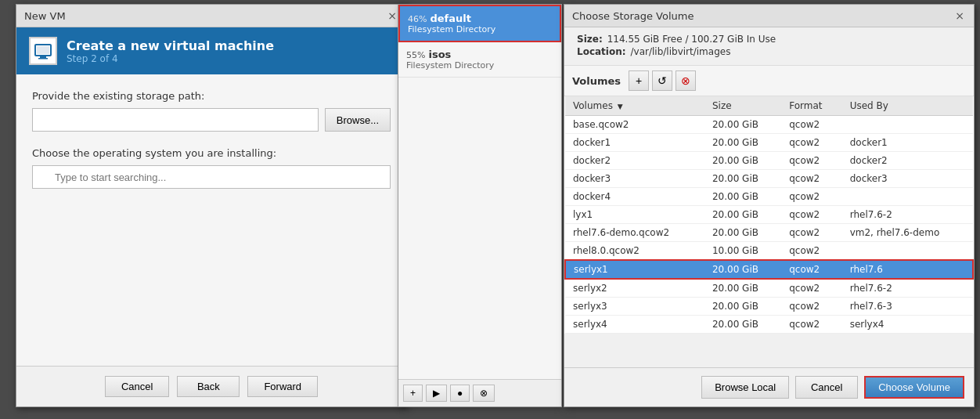 The image size is (980, 419). Describe the element at coordinates (450, 19) in the screenshot. I see `pool-name: default` at that location.